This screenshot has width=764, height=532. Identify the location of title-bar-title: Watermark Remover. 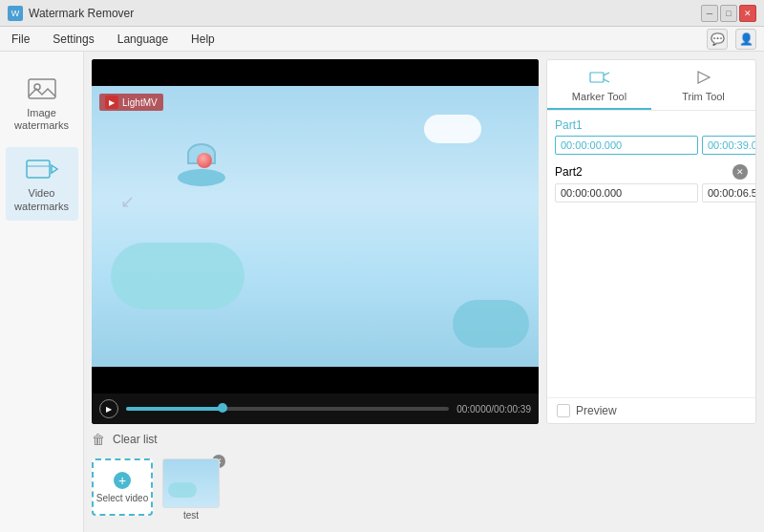
(81, 13).